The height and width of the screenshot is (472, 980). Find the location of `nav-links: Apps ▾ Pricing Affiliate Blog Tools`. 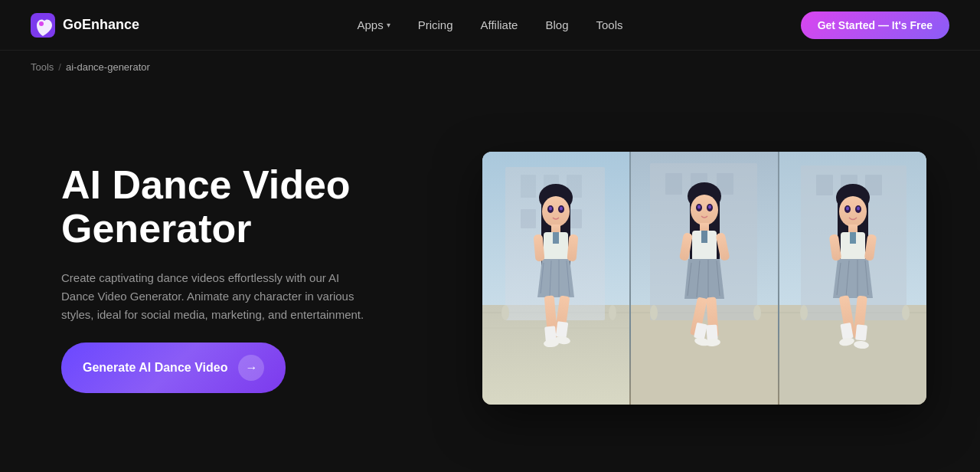

nav-links: Apps ▾ Pricing Affiliate Blog Tools is located at coordinates (490, 25).